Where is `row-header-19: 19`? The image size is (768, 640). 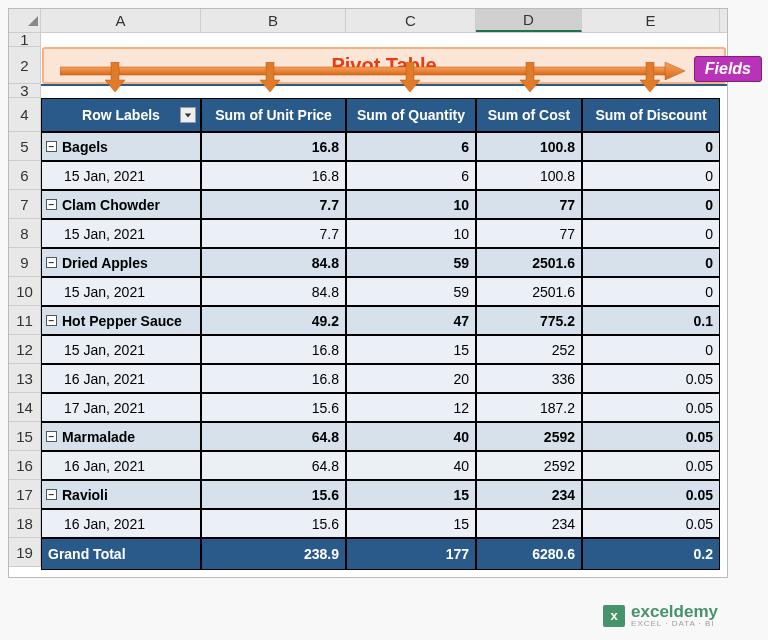
row-header-19: 19 is located at coordinates (25, 552).